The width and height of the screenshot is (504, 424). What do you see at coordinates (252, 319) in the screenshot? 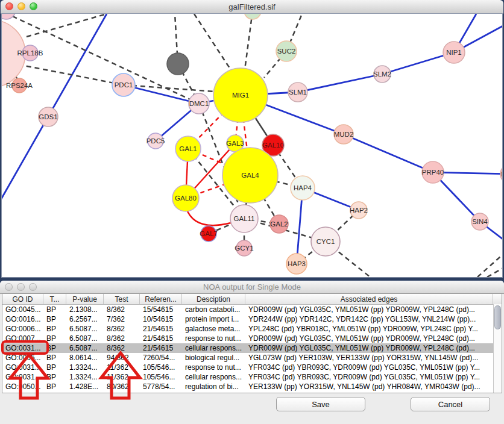
I see `table-row: GO:0016...BP6.2567...7/36210/54615protei…` at bounding box center [252, 319].